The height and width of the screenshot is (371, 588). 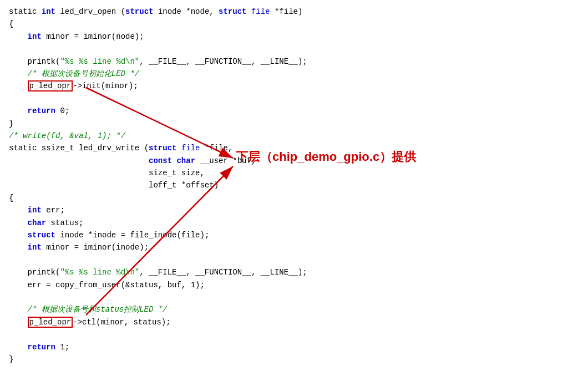 What do you see at coordinates (294, 223) in the screenshot?
I see `code-line-18: char status;` at bounding box center [294, 223].